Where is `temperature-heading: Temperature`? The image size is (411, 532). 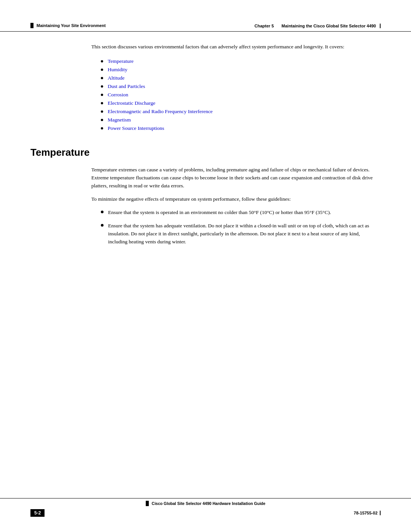 temperature-heading: Temperature is located at coordinates (206, 151).